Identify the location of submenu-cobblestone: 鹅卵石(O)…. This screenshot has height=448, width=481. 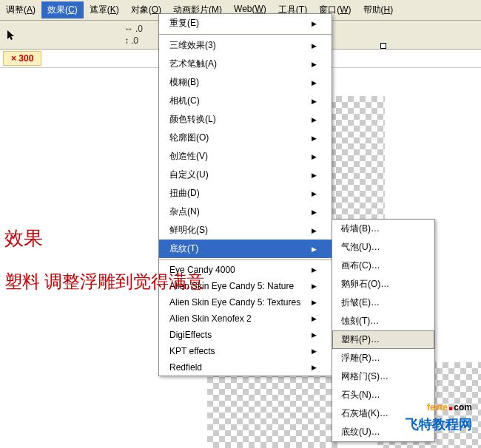
(383, 284).